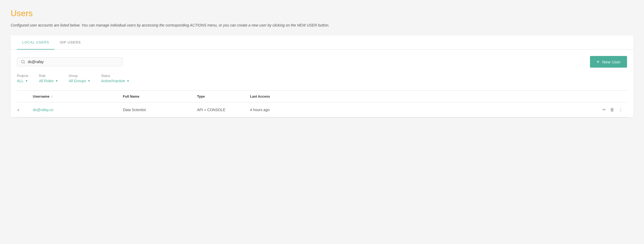 The width and height of the screenshot is (644, 244). What do you see at coordinates (70, 62) in the screenshot?
I see `search-wrapper` at bounding box center [70, 62].